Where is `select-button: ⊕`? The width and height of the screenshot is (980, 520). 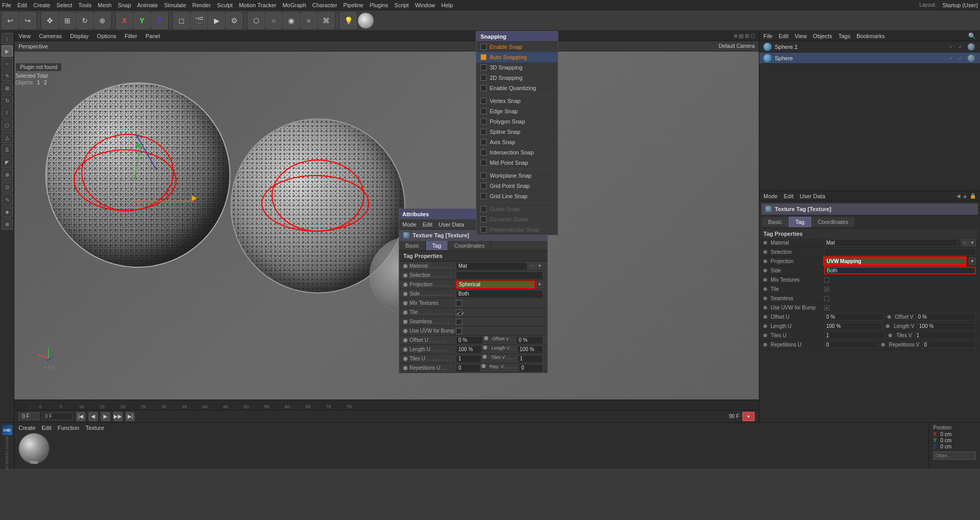
select-button: ⊕ is located at coordinates (102, 21).